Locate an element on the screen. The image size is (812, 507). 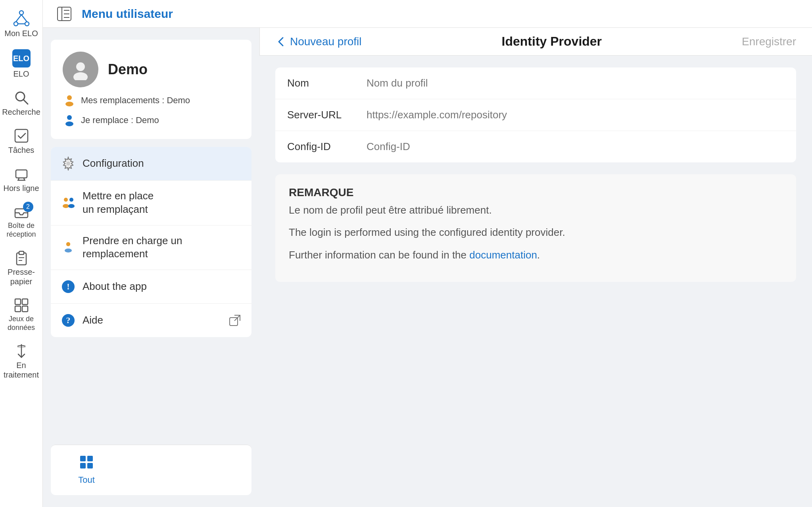
grid-icon is located at coordinates (86, 464).